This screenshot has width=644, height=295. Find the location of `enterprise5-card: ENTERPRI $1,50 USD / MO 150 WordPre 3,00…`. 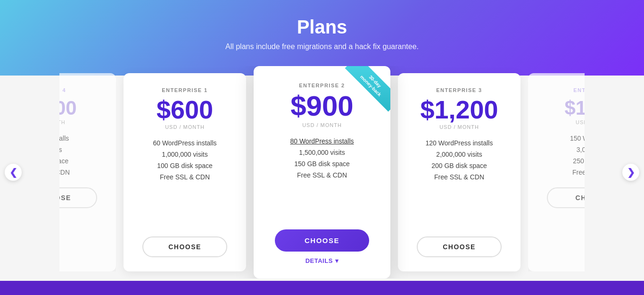

enterprise5-card: ENTERPRI $1,50 USD / MO 150 WordPre 3,00… is located at coordinates (556, 172).